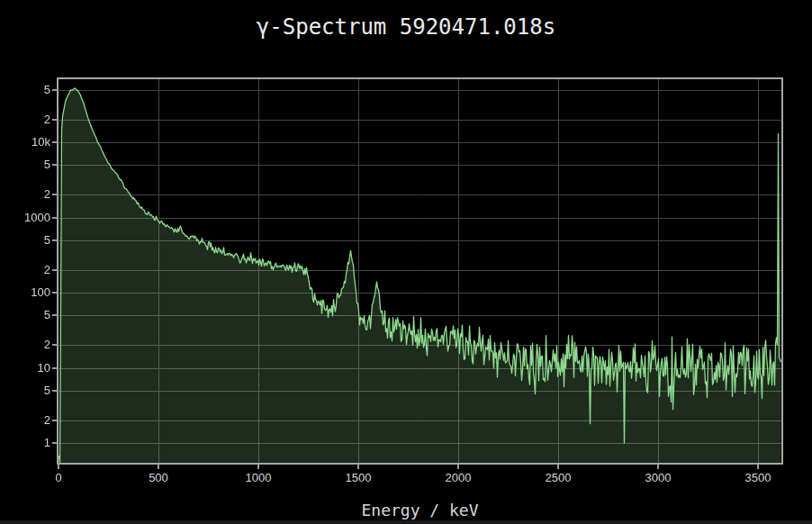  What do you see at coordinates (25, 218) in the screenshot?
I see `y-tick-label: 1000` at bounding box center [25, 218].